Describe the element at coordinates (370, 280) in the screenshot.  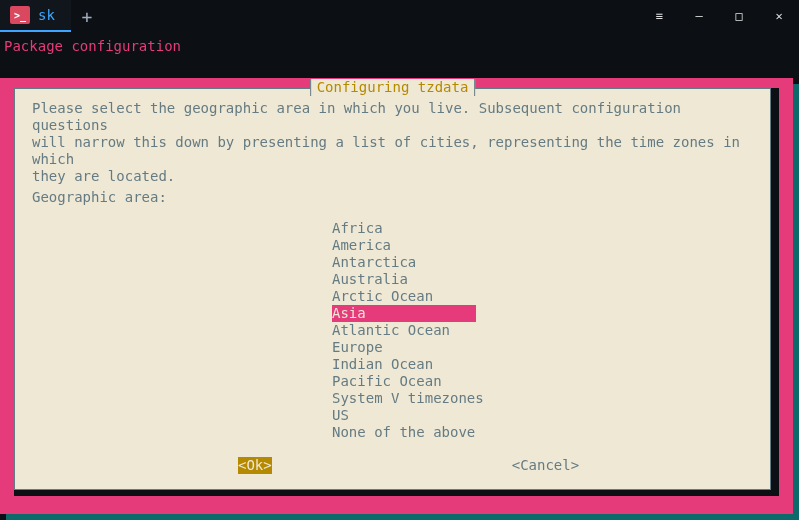
I see `list-item-label: Australia` at that location.